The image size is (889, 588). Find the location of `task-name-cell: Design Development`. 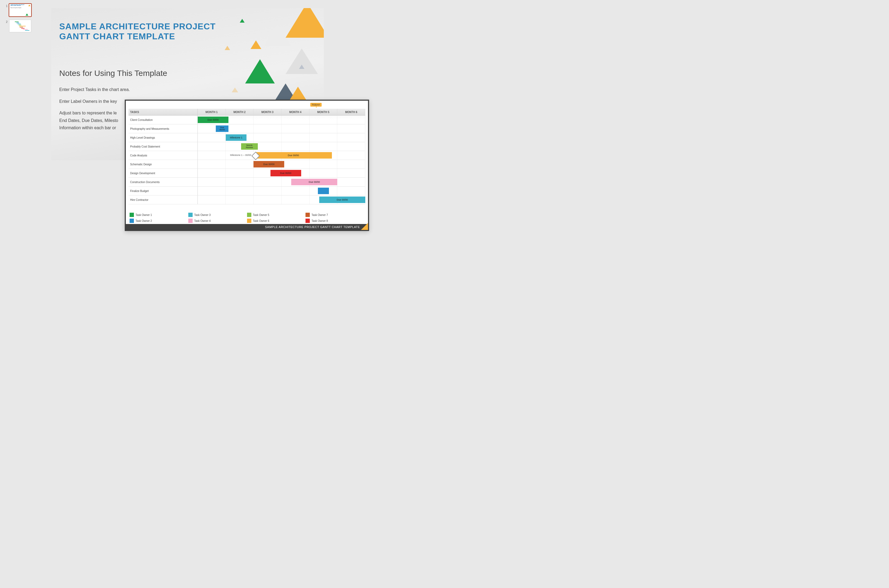

task-name-cell: Design Development is located at coordinates (163, 173).